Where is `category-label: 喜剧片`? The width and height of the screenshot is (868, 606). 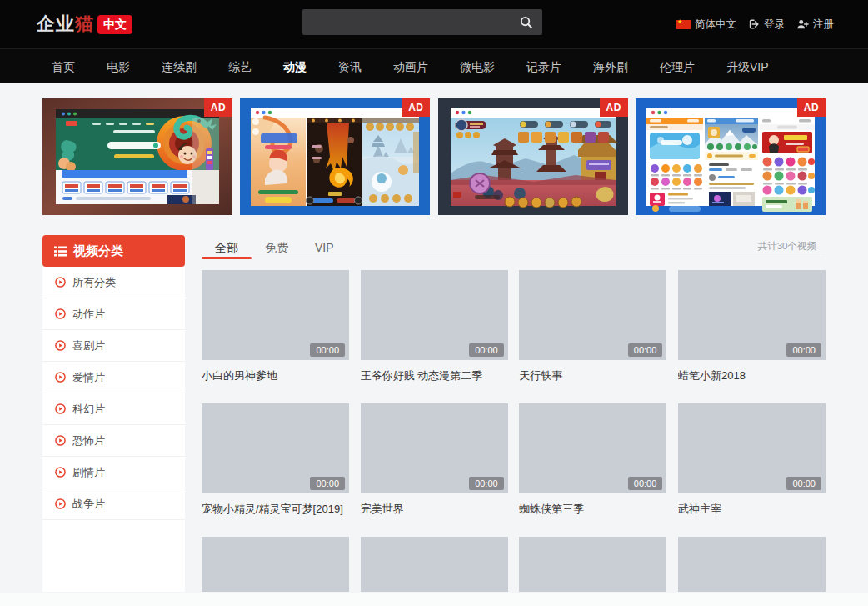
category-label: 喜剧片 is located at coordinates (88, 346).